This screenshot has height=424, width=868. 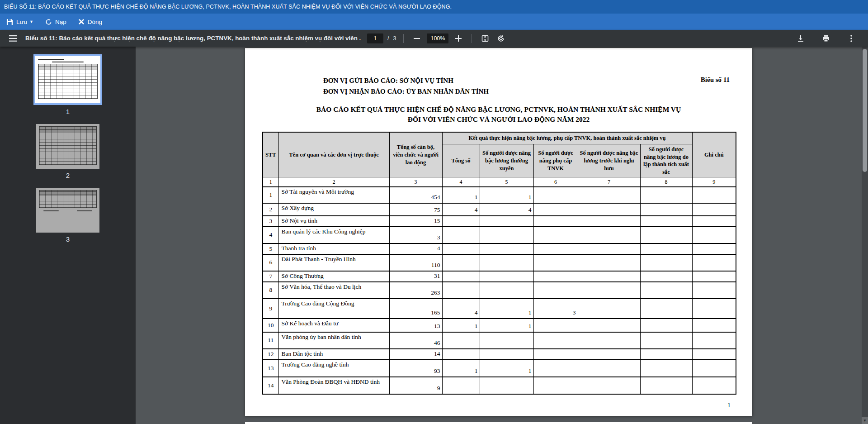 What do you see at coordinates (406, 81) in the screenshot?
I see `report-sender: ĐƠN VỊ GỬI BÁO CÁO: SỞ NỘI VỤ TỈNH` at bounding box center [406, 81].